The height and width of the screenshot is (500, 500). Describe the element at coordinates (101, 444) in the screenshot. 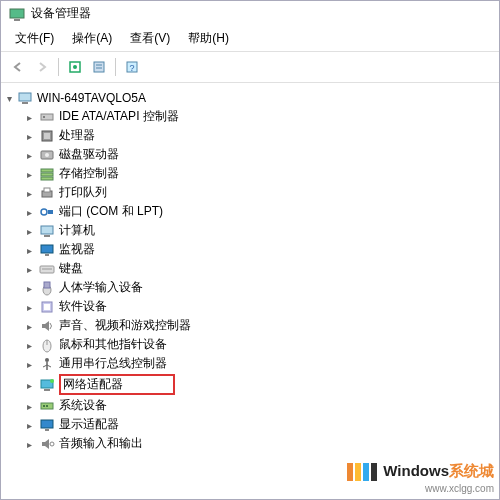

I see `tree-item-label: 音频输入和输出` at that location.